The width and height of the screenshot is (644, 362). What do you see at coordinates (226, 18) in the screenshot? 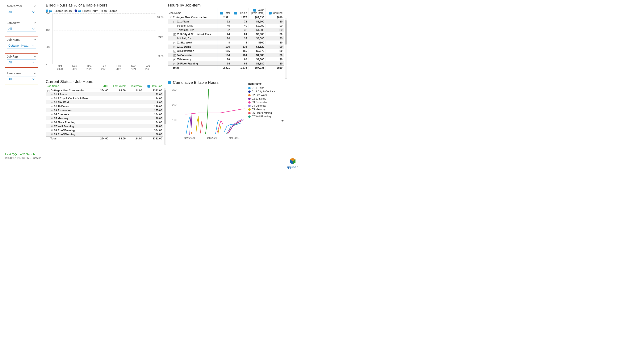
I see `table-row: −Cottage - New Construction 2,321 1,875$…` at bounding box center [226, 18].